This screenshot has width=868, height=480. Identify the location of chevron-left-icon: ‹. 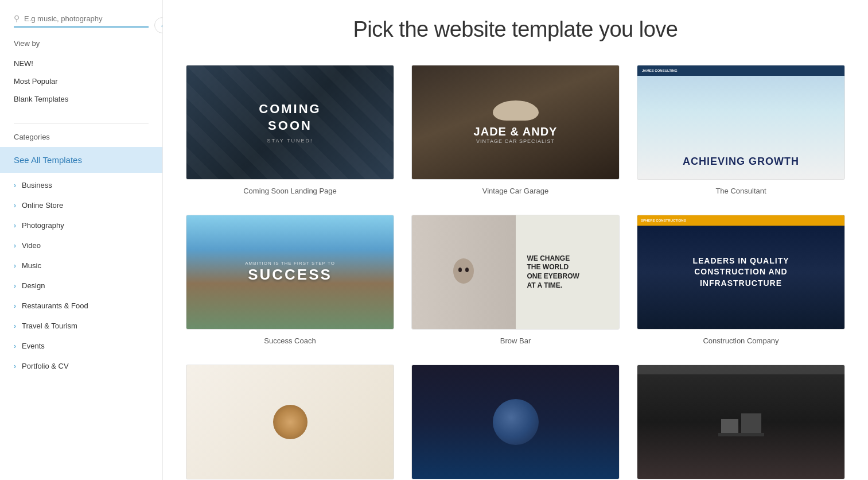
(162, 25).